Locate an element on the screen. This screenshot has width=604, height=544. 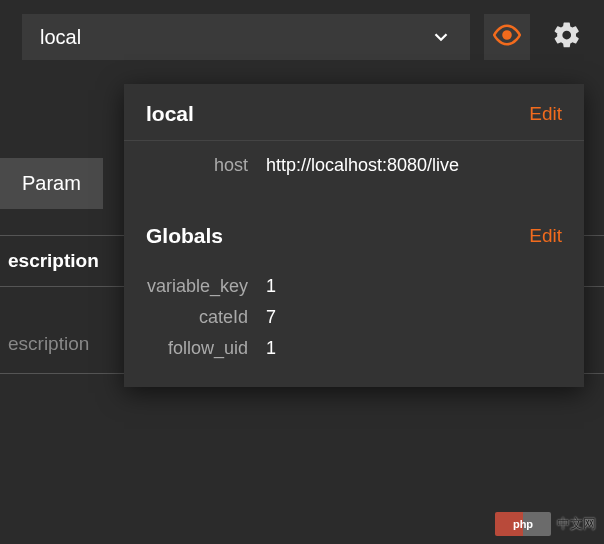
chevron-down-icon is located at coordinates (441, 37).